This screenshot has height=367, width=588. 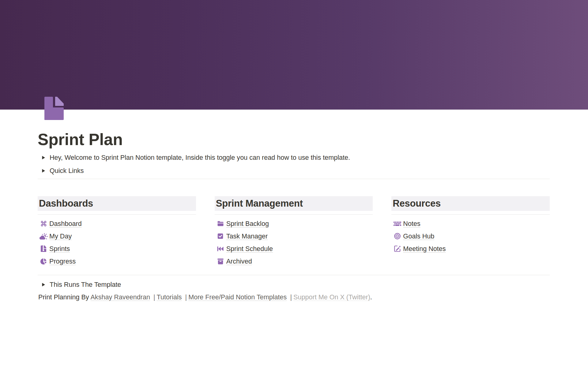 What do you see at coordinates (412, 224) in the screenshot?
I see `page-link-notes: Notes` at bounding box center [412, 224].